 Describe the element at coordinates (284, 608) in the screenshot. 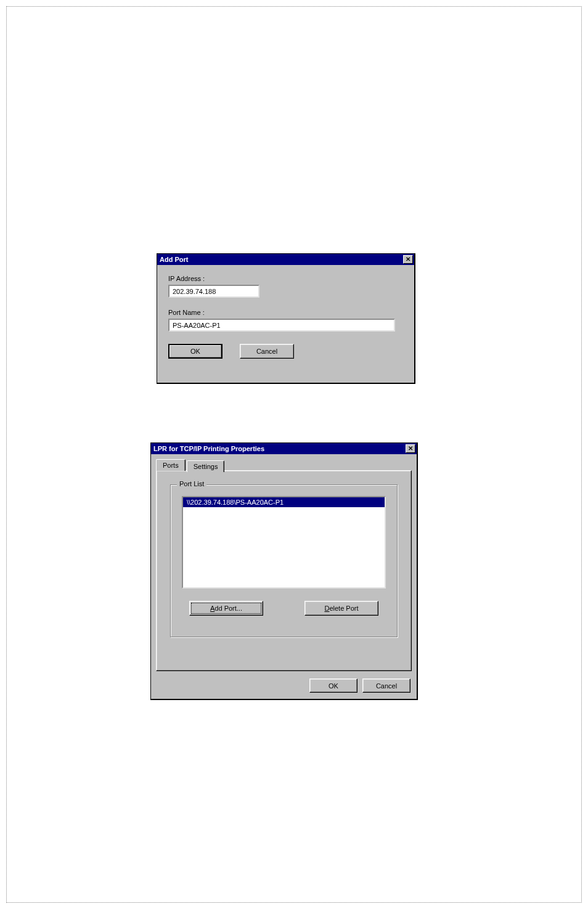

I see `port-list-button-row: Add Port... Delete Port` at that location.